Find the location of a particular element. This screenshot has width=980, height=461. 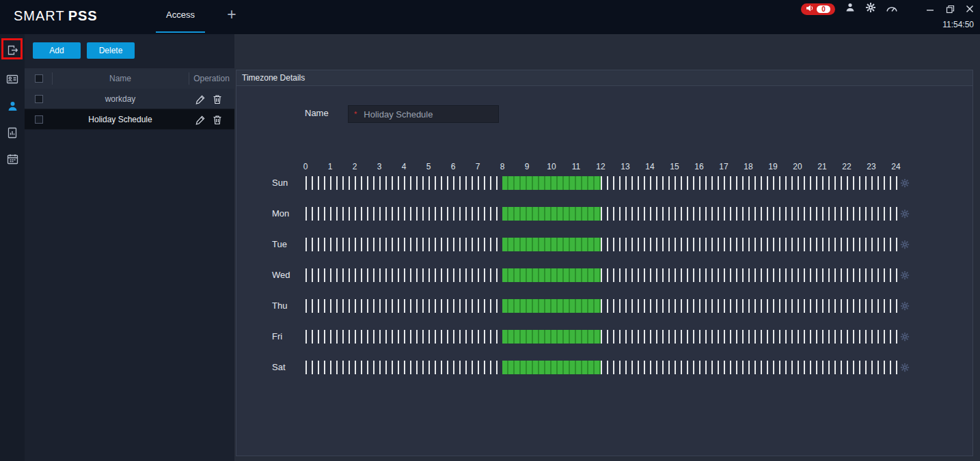

day-label: Mon is located at coordinates (280, 214).